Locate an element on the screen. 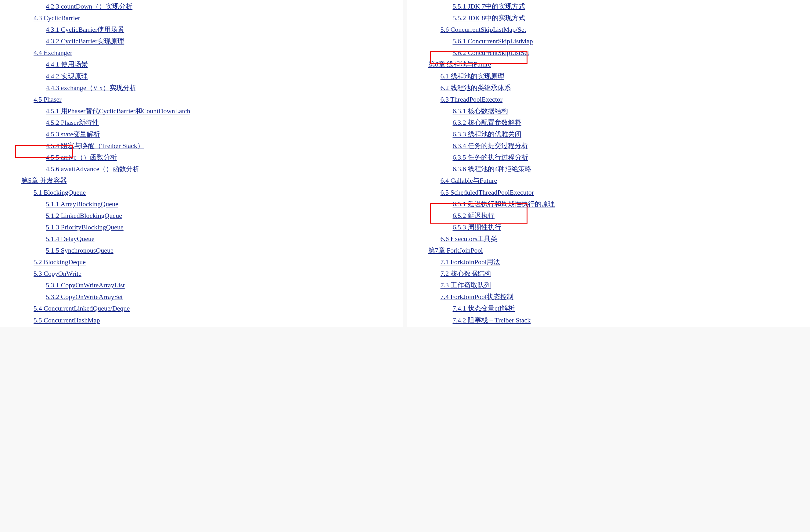 The image size is (810, 532). toc-entry: 5.1.4 DelayQueue is located at coordinates (208, 239).